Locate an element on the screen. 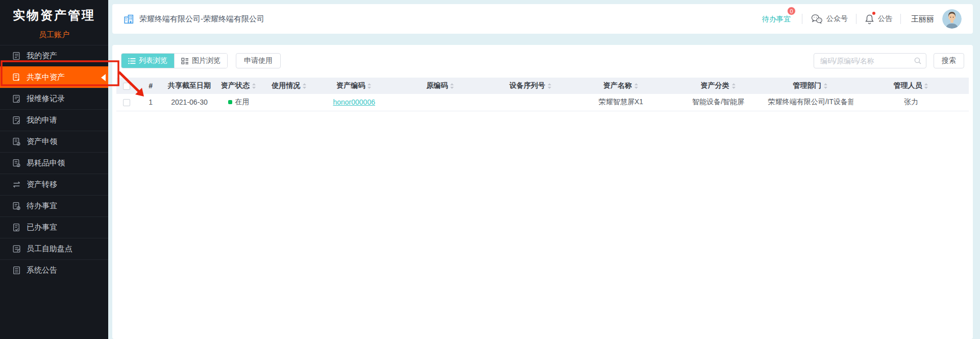 The height and width of the screenshot is (339, 980). sidebar-item-label: 我的申请 is located at coordinates (42, 120).